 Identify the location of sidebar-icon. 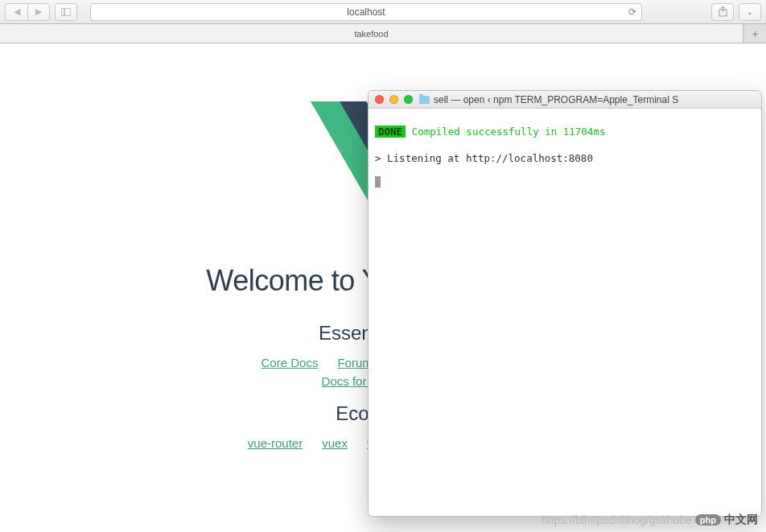
(66, 12).